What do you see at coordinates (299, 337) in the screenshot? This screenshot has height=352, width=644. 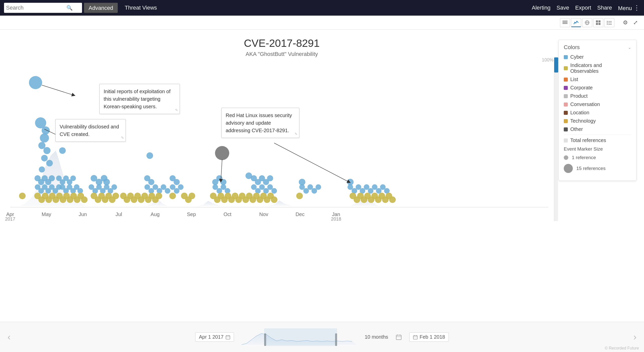 I see `mini-chart-svg` at bounding box center [299, 337].